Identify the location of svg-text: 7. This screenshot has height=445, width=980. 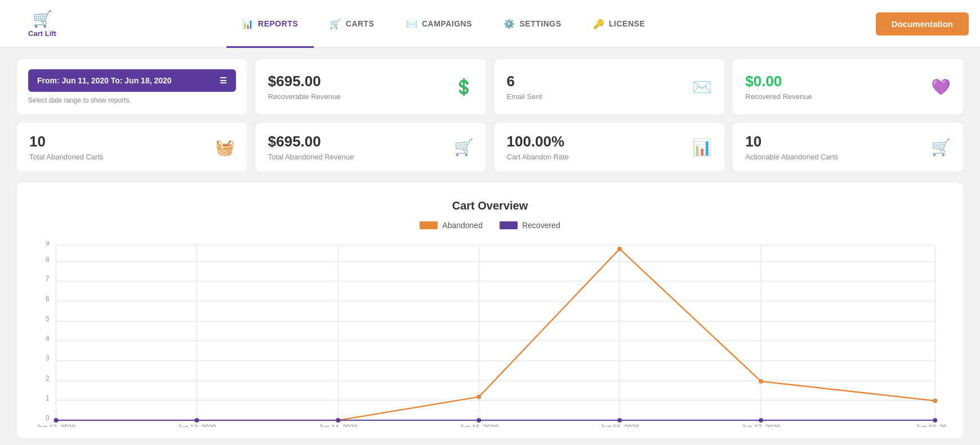
(47, 279).